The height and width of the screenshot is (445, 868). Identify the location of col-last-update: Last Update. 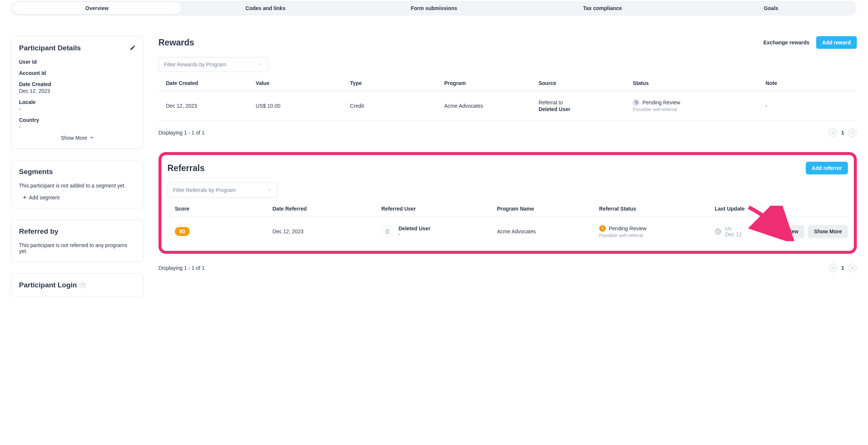
(780, 209).